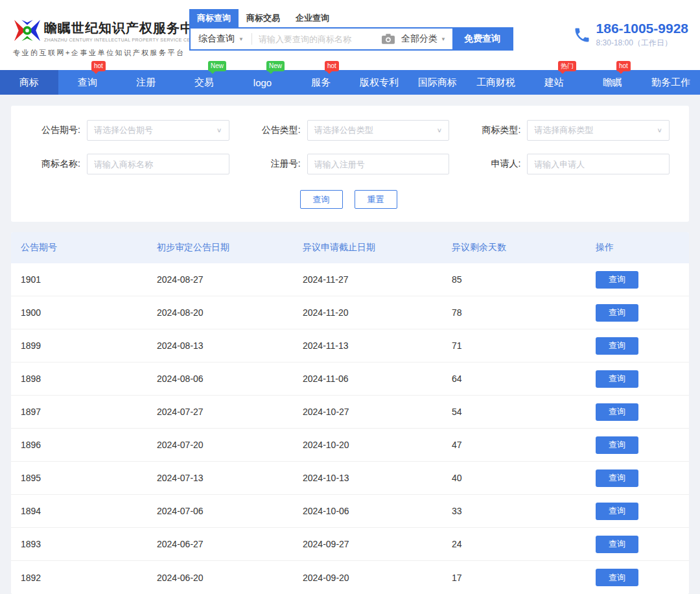  What do you see at coordinates (438, 82) in the screenshot?
I see `nav-item-国际商标: 国际商标` at bounding box center [438, 82].